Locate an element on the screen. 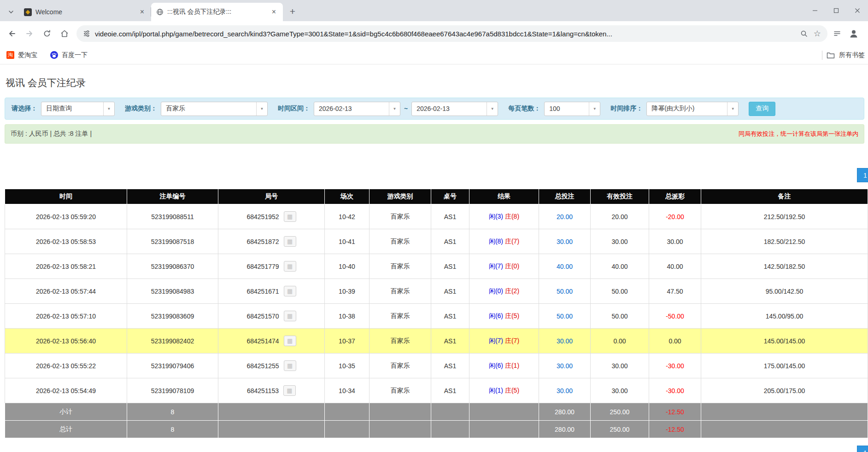 The image size is (868, 452). address-bar: videoie.com/ipl/portal.php/game/betrecor… is located at coordinates (452, 34).